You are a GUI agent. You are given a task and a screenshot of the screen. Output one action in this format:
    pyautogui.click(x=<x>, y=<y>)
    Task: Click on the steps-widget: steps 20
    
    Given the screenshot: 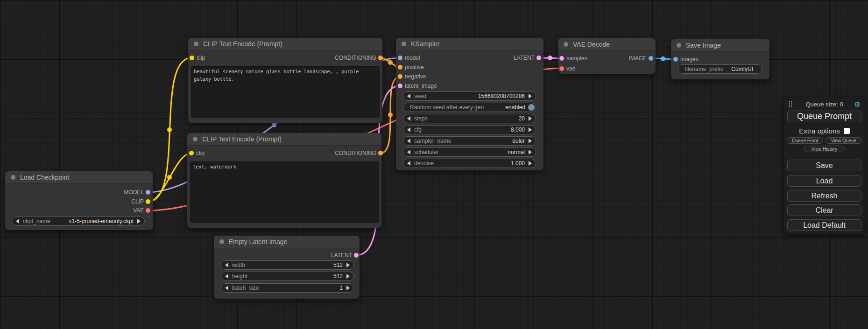 What is the action you would take?
    pyautogui.click(x=470, y=119)
    